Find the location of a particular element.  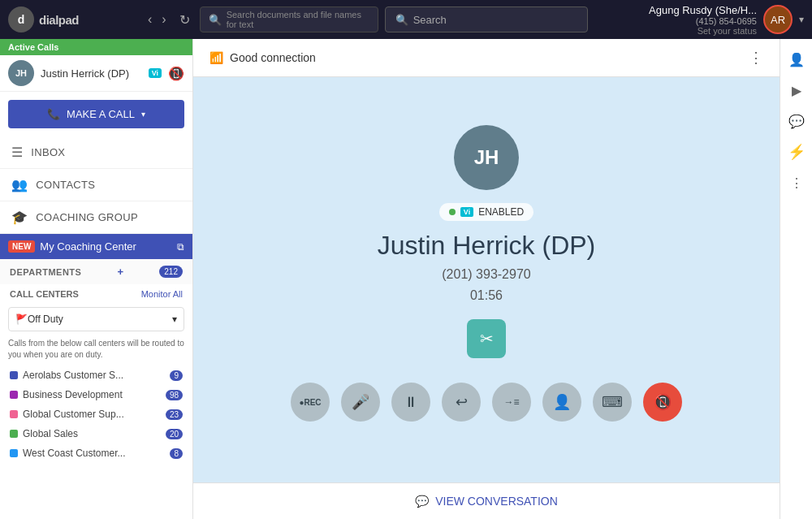

sidebar-item-my-coaching-center: NEW My Coaching Center ⧉ is located at coordinates (96, 247).